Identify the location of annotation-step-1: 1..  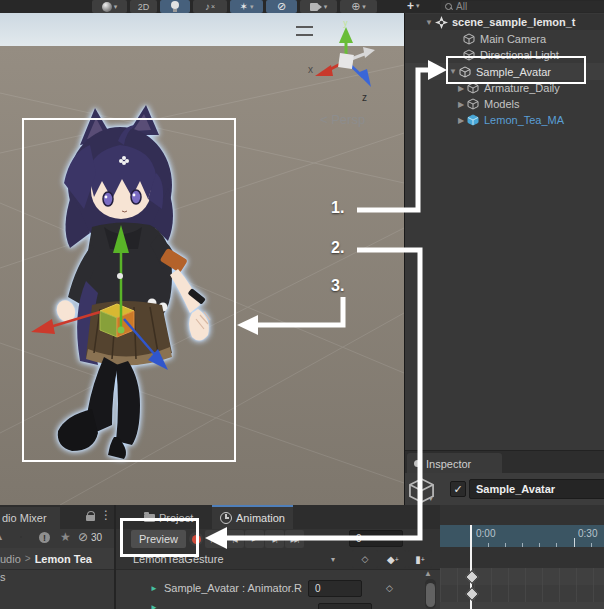
(338, 208).